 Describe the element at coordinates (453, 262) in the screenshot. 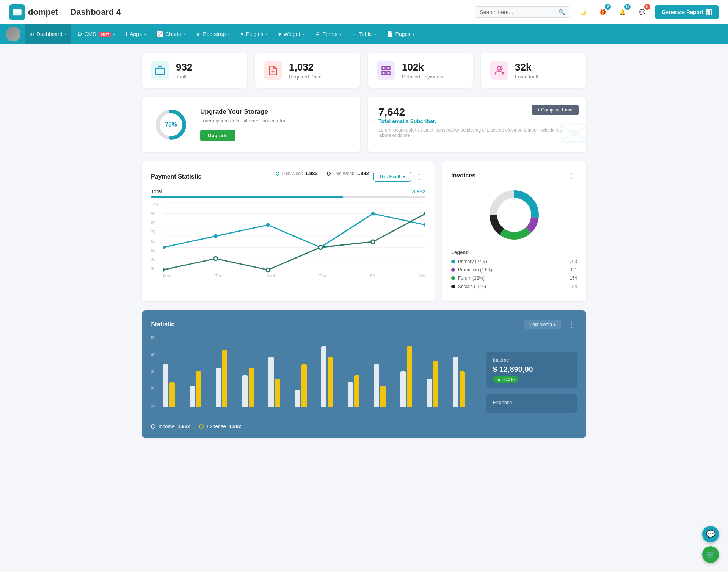

I see `primary-dot` at that location.